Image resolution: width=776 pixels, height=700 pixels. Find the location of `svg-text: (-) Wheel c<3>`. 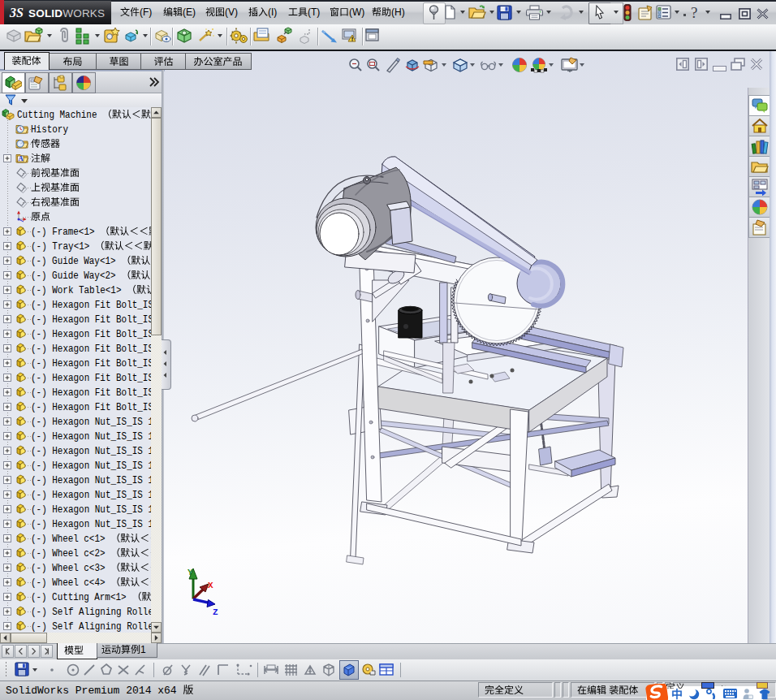

svg-text: (-) Wheel c<3> is located at coordinates (71, 568).